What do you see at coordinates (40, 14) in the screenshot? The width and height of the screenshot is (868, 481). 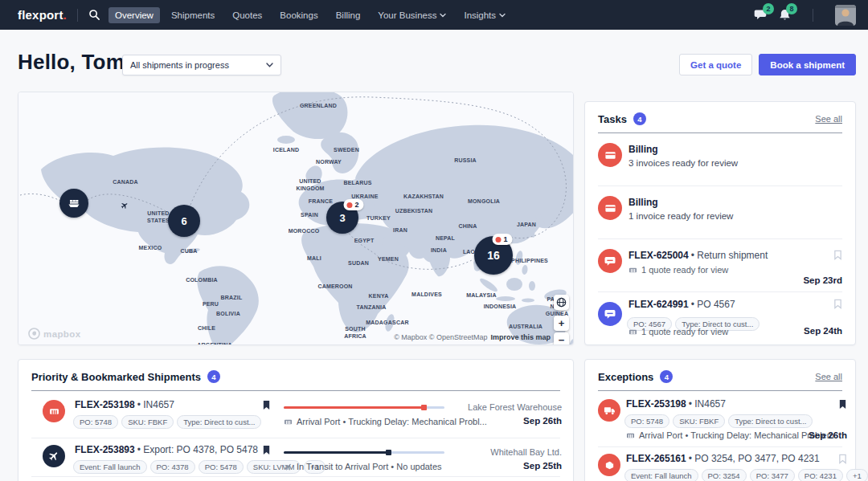 I see `brand-text: flexport` at bounding box center [40, 14].